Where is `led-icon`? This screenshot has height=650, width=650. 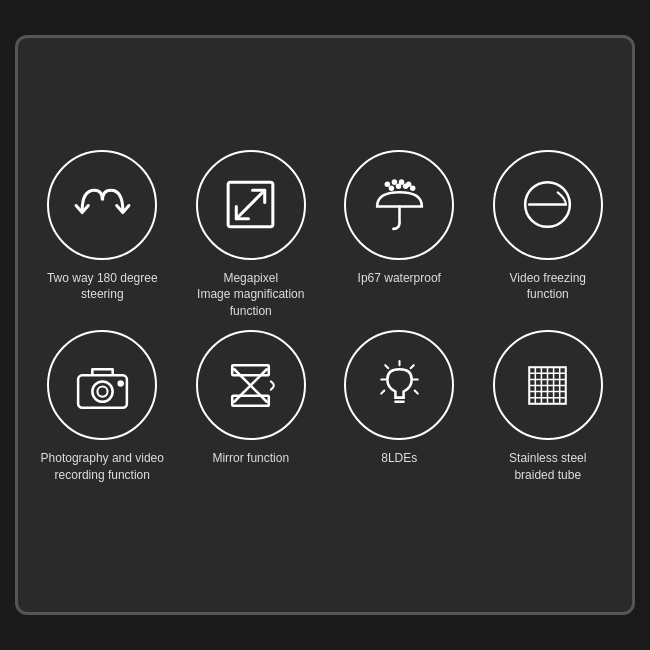 led-icon is located at coordinates (400, 386).